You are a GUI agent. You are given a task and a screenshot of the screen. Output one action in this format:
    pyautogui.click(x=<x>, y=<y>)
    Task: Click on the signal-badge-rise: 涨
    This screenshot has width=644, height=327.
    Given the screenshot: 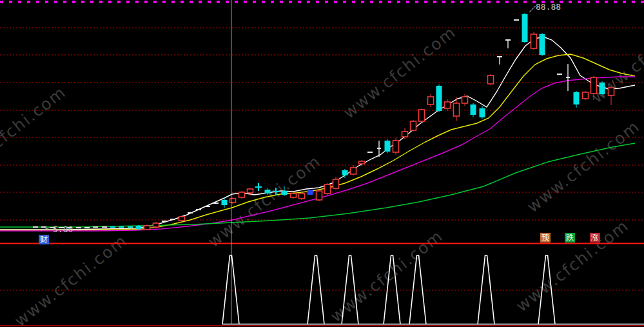 What is the action you would take?
    pyautogui.click(x=595, y=237)
    